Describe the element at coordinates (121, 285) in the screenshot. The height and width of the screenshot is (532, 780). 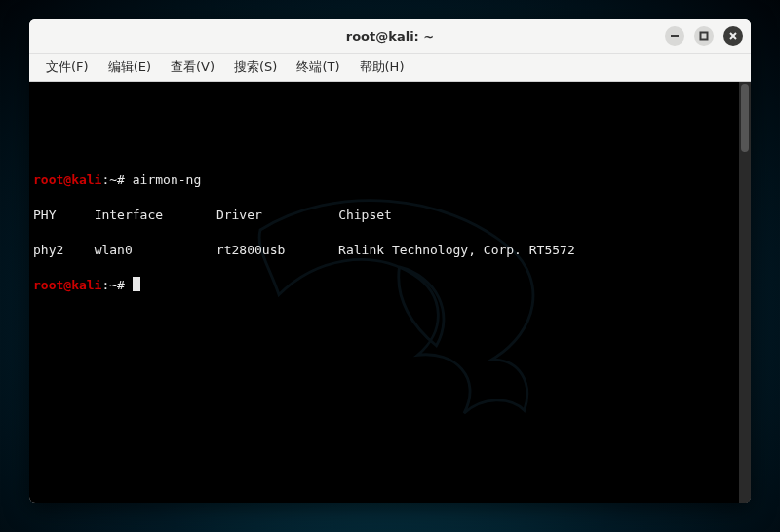
I see `prompt-symbol-2: #` at that location.